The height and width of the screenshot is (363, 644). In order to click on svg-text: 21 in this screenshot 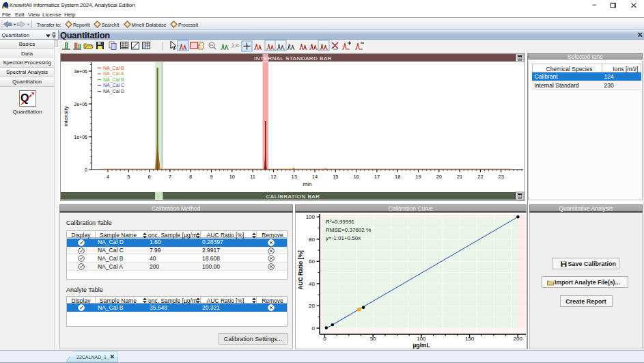, I will do `click(460, 176)`.